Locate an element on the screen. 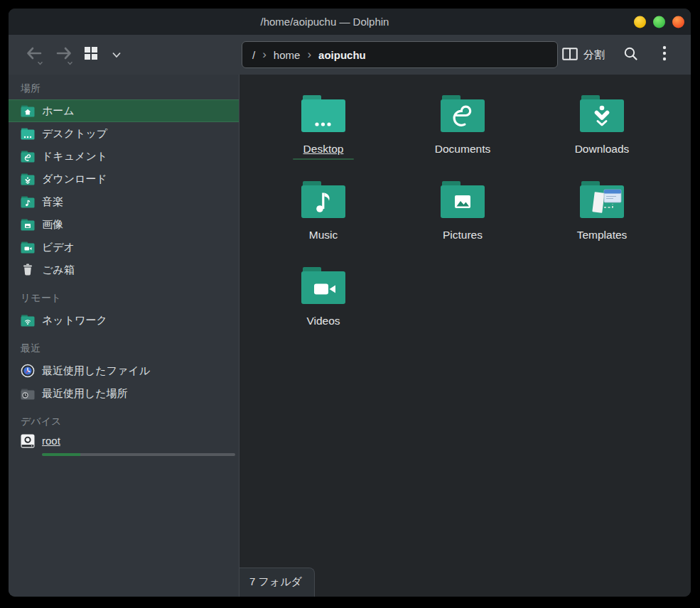 The image size is (700, 608). sidebar-item-label: 画像 is located at coordinates (53, 224).